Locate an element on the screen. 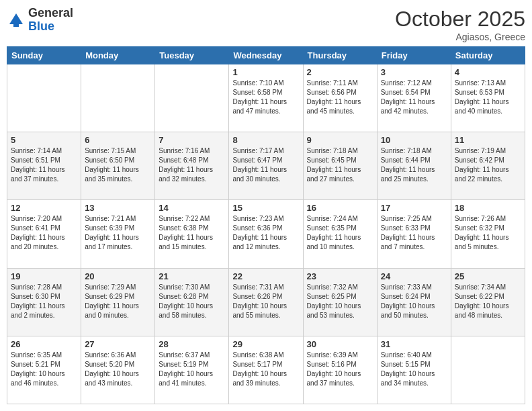 This screenshot has height=411, width=532. calendar-cell: 13Sunrise: 7:21 AM Sunset: 6:39 PM Dayli… is located at coordinates (118, 234).